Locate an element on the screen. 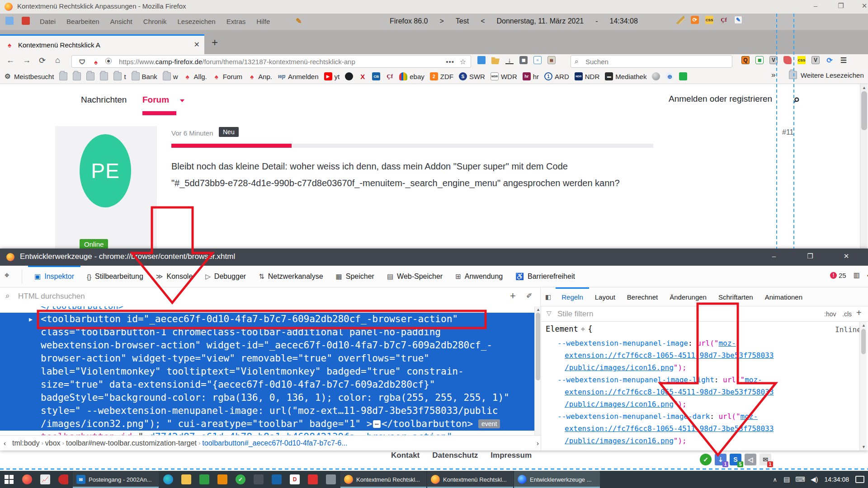 This screenshot has height=488, width=868. taskbar-clock: 14:34:08 is located at coordinates (837, 479).